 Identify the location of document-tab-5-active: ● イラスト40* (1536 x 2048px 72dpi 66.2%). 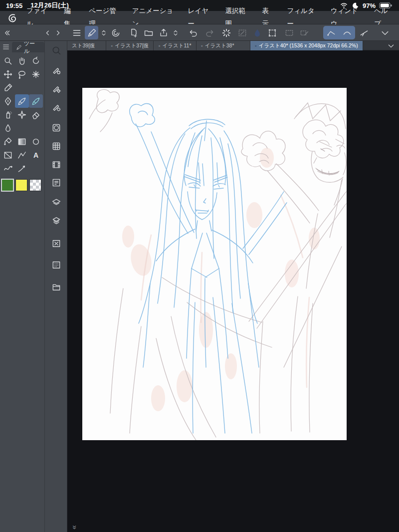
(307, 46).